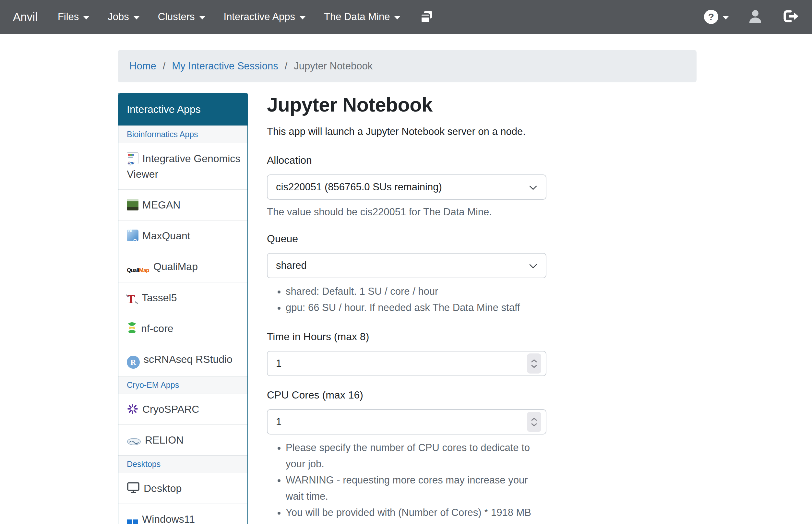 Image resolution: width=812 pixels, height=524 pixels. What do you see at coordinates (362, 17) in the screenshot?
I see `nav-the-data-mine: The Data Mine` at bounding box center [362, 17].